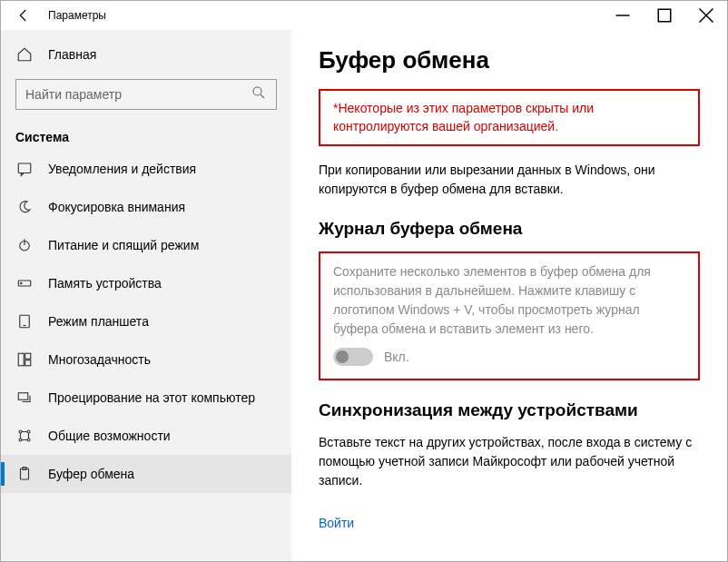 The height and width of the screenshot is (562, 728). I want to click on history-description: Сохраните несколько элементов в буфер об…, so click(509, 301).